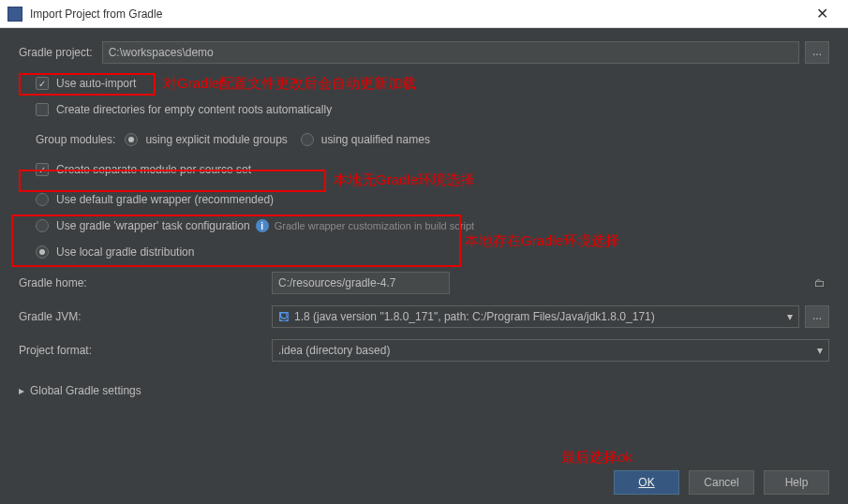  I want to click on project-format-value: .idea (directory based), so click(334, 350).